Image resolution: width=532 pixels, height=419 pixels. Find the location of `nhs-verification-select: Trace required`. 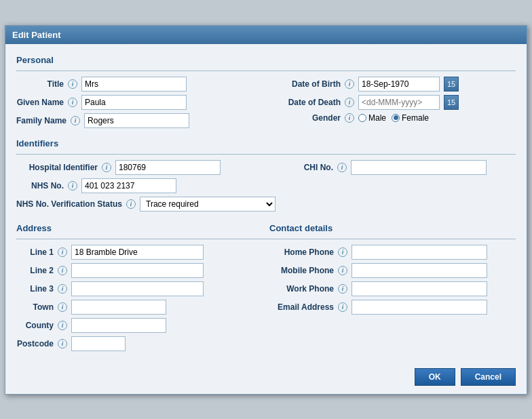

nhs-verification-select: Trace required is located at coordinates (208, 204).